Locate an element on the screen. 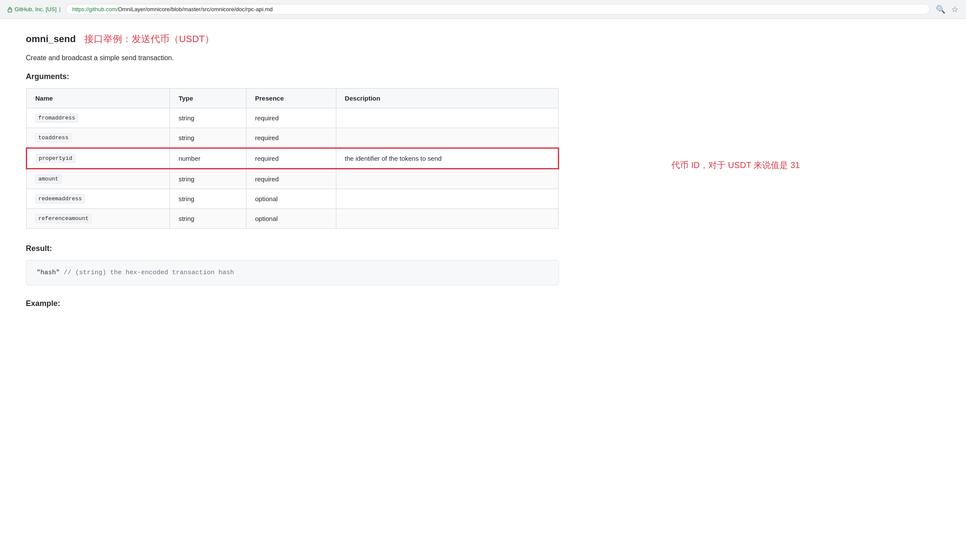 The width and height of the screenshot is (966, 560). search-button: 🔍 is located at coordinates (941, 9).